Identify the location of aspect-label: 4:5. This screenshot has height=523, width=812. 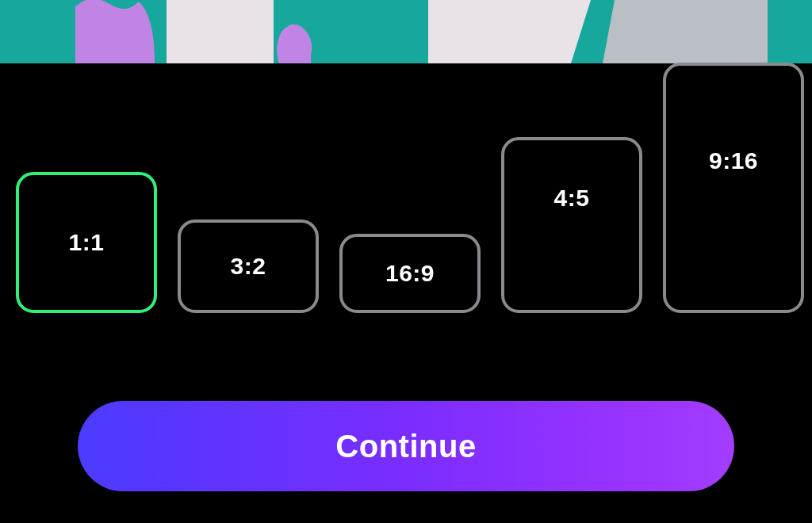
(573, 198).